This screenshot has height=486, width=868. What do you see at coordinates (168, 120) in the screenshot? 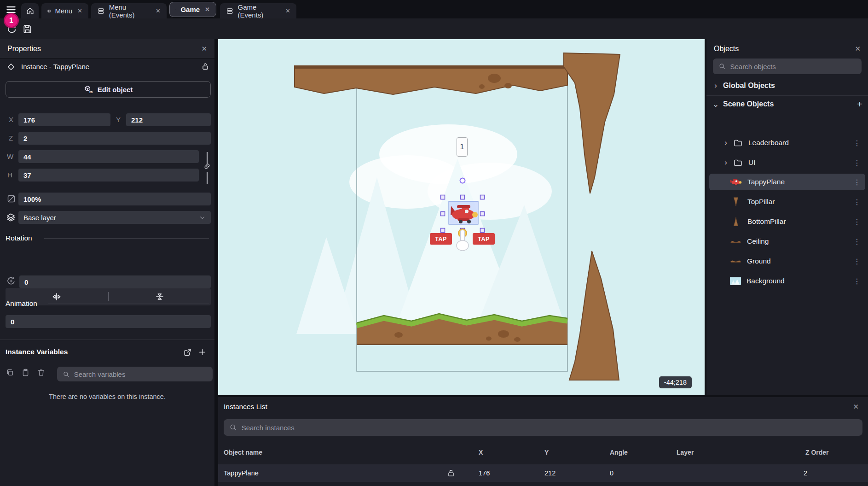
I see `y-input` at bounding box center [168, 120].